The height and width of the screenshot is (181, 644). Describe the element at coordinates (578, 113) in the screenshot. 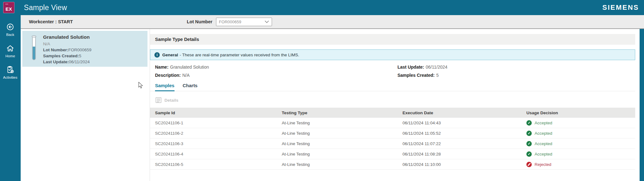

I see `column-header-usage-decision: Usage Decision` at that location.